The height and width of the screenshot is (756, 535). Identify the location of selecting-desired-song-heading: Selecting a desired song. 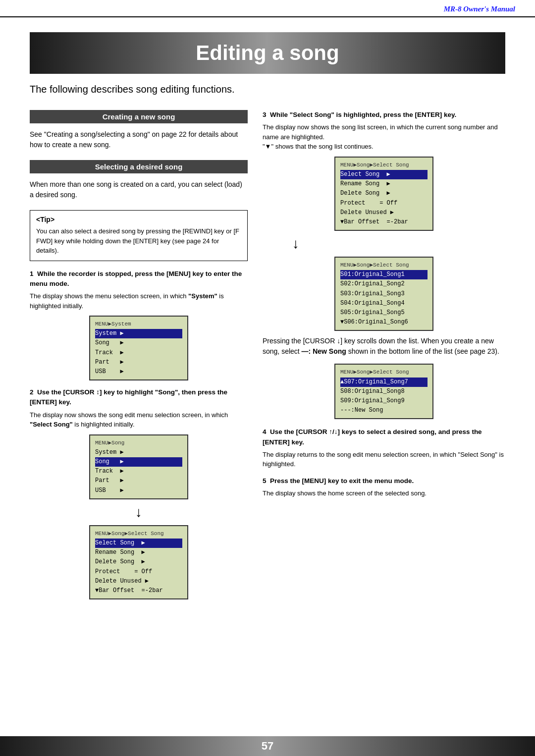
(139, 166).